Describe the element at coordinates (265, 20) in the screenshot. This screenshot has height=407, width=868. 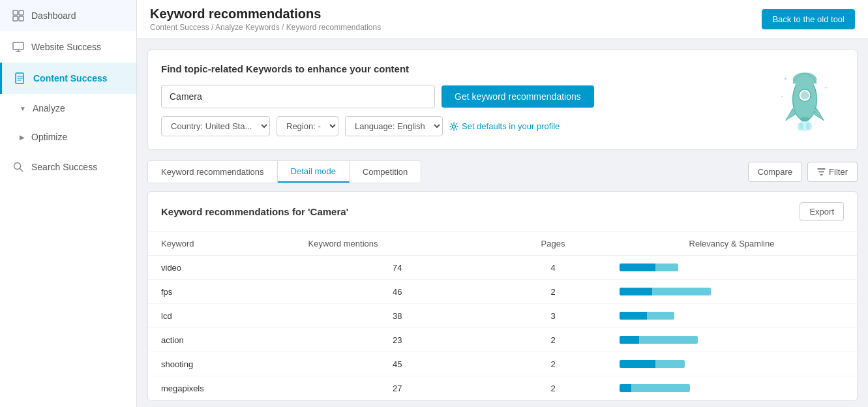
I see `topbar-left: Keyword recommendations Content Success …` at that location.